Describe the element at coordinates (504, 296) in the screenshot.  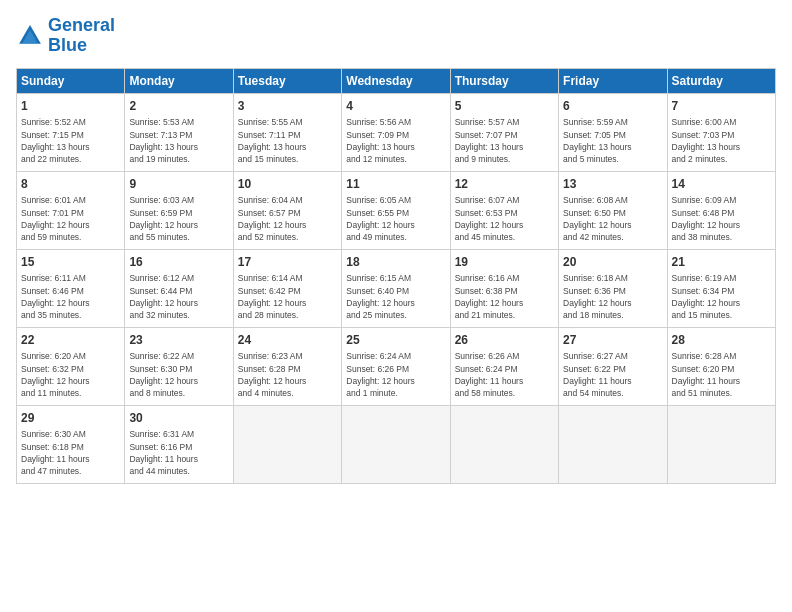
I see `day-info: Sunrise: 6:16 AM Sunset: 6:38 PM Dayligh…` at that location.